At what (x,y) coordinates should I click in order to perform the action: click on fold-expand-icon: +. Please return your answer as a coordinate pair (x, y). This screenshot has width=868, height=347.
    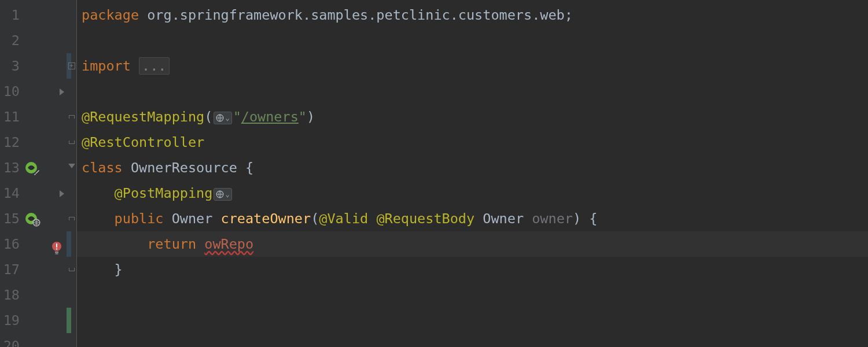
    Looking at the image, I should click on (72, 66).